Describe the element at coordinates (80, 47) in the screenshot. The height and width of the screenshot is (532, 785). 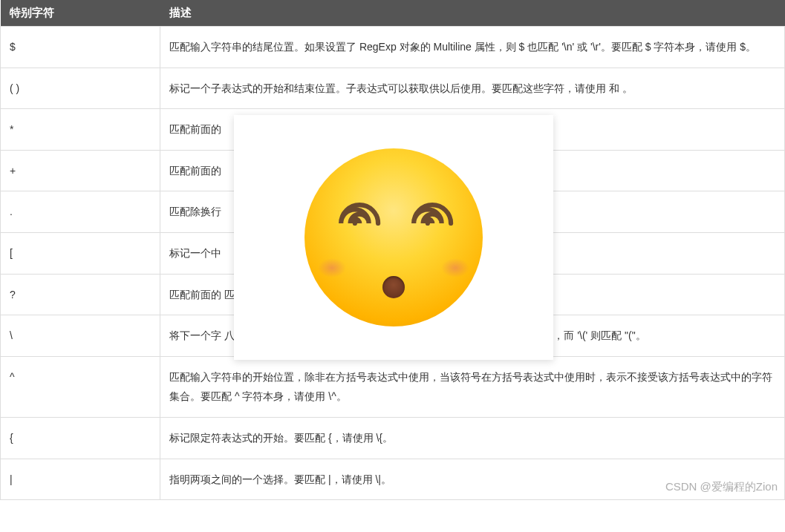
I see `cell-char: $` at that location.